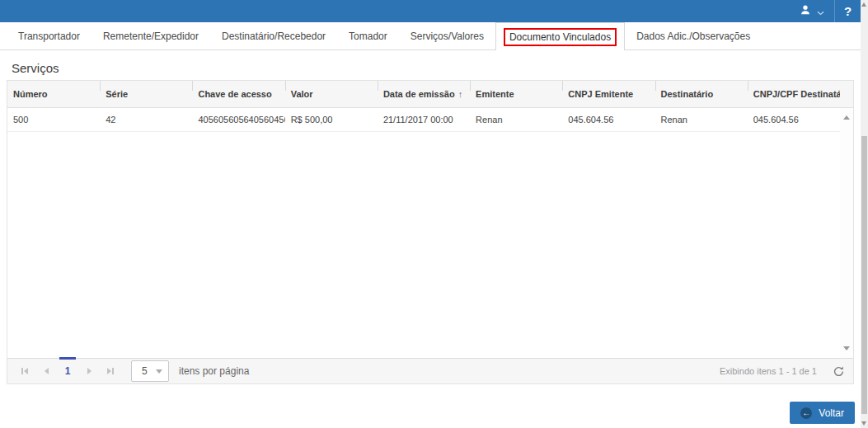 The width and height of the screenshot is (868, 428). I want to click on highlight-annotation-box: Documento Vinculados, so click(561, 37).